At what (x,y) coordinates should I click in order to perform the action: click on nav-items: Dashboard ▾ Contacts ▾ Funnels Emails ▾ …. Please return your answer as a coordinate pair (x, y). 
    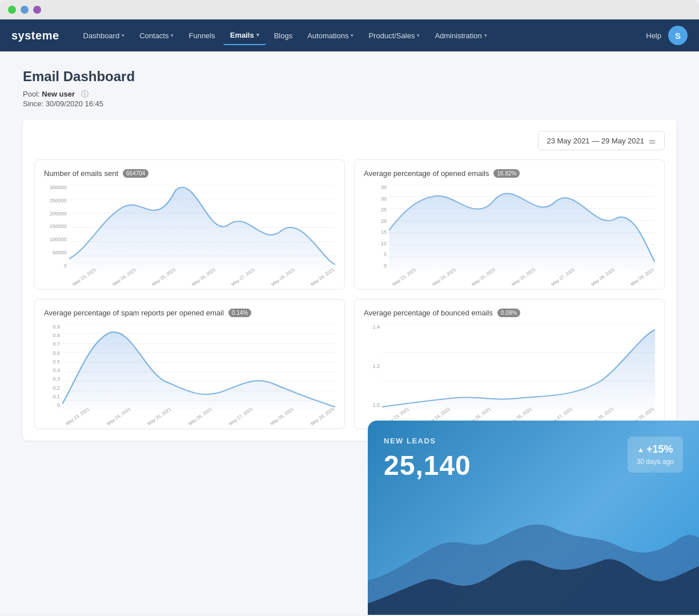
    Looking at the image, I should click on (361, 35).